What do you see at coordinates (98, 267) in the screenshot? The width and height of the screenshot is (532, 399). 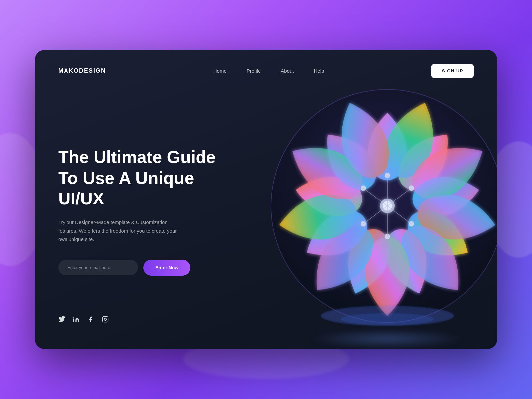 I see `email-input` at bounding box center [98, 267].